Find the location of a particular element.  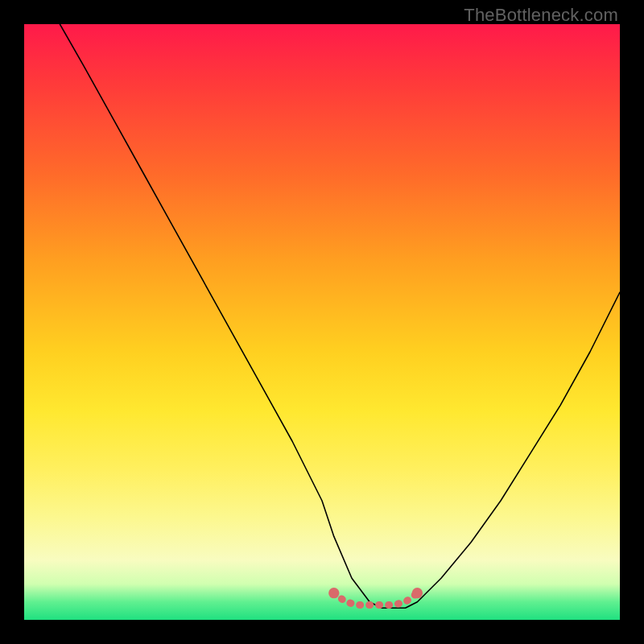

optimal-segment-path is located at coordinates (376, 599).